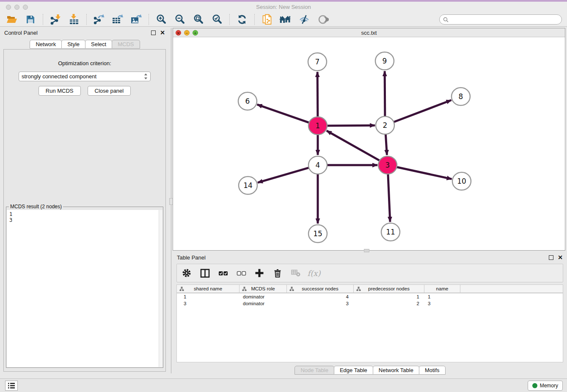  Describe the element at coordinates (136, 19) in the screenshot. I see `export-image-button` at that location.